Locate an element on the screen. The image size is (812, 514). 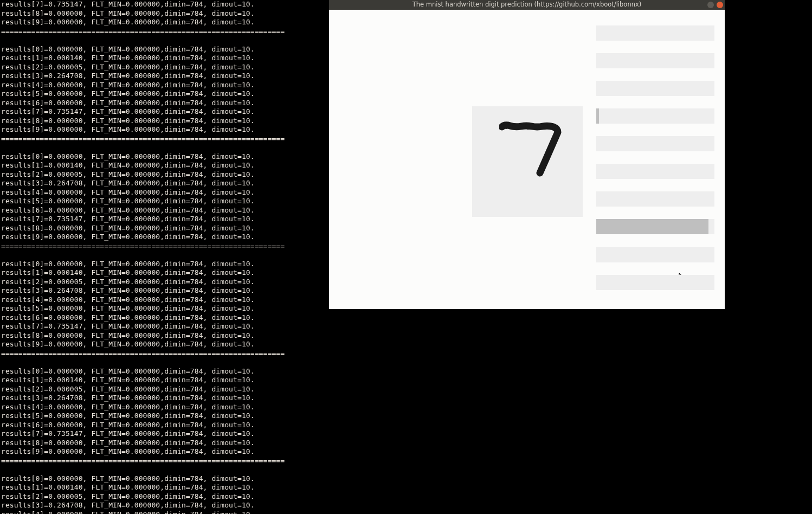
window-titlebar: The mnist handwritten digit prediction (… is located at coordinates (527, 5).